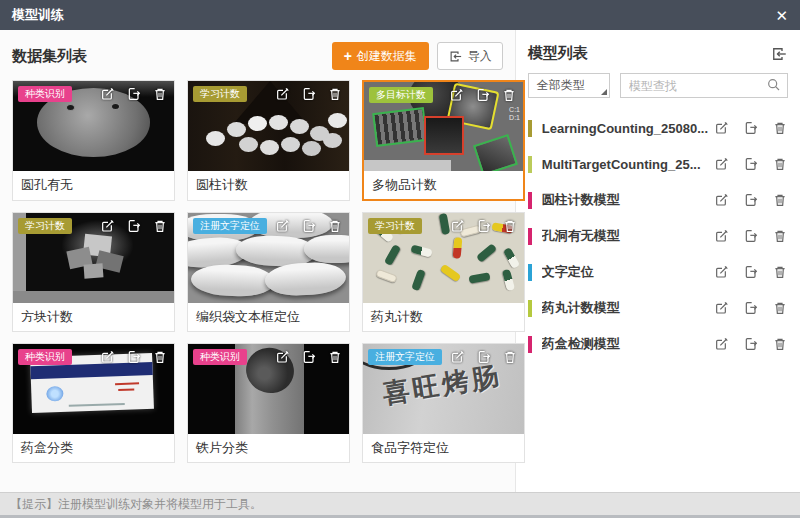  What do you see at coordinates (658, 164) in the screenshot?
I see `model-row: MultiTargetCounting_25...` at bounding box center [658, 164].